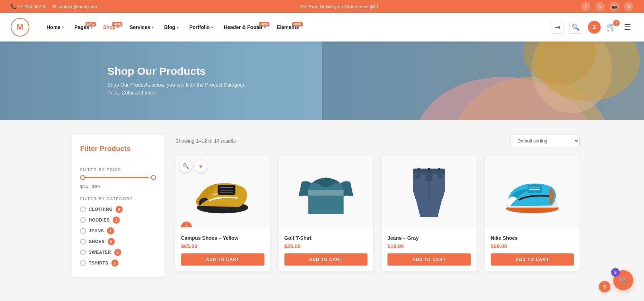 The height and width of the screenshot is (301, 644). I want to click on logo: M, so click(20, 27).